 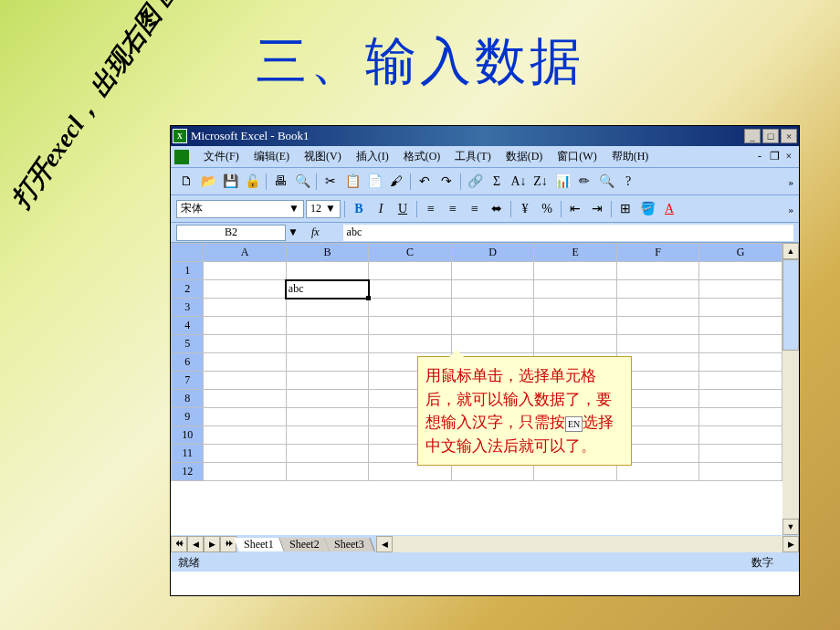 What do you see at coordinates (231, 233) in the screenshot?
I see `name-box: B2` at bounding box center [231, 233].